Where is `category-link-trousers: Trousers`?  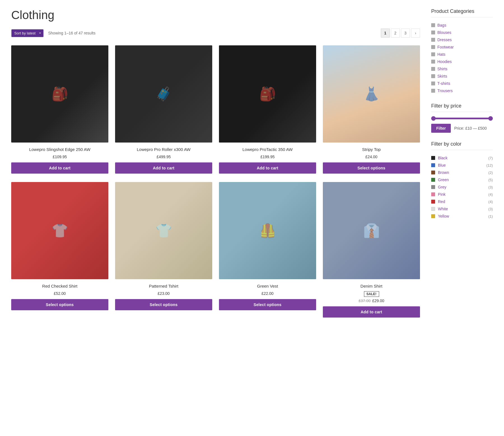
category-link-trousers: Trousers is located at coordinates (445, 91).